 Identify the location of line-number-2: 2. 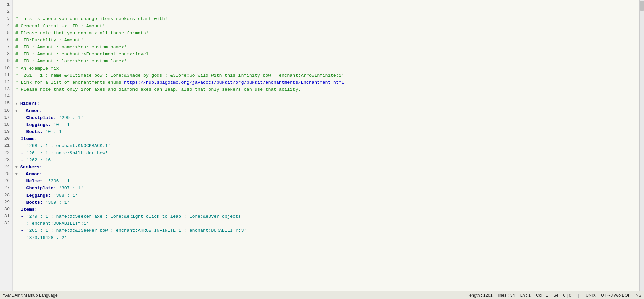
(6, 12).